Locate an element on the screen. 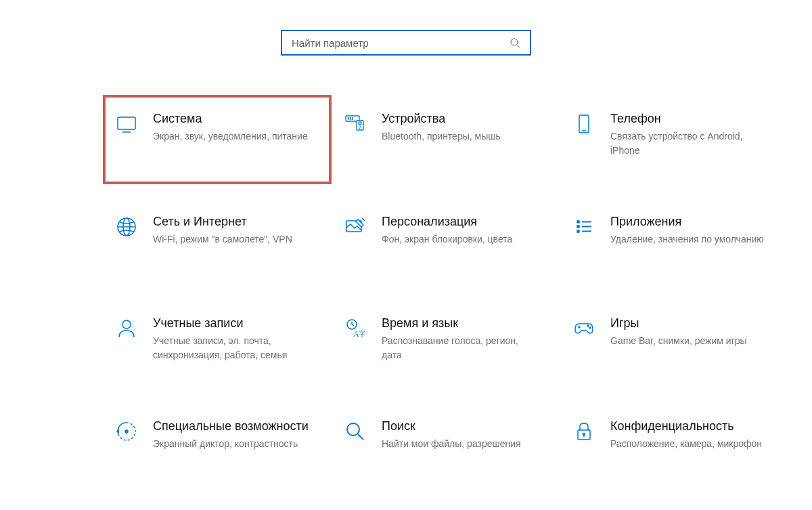 This screenshot has width=812, height=510. category-system: Система Экран, звук, уведомления, питани… is located at coordinates (217, 140).